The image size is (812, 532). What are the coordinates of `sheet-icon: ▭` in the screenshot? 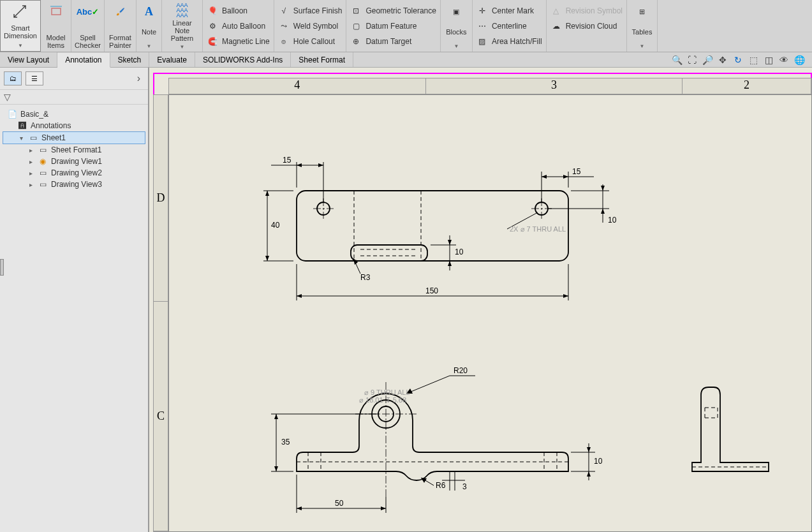 It's located at (33, 138).